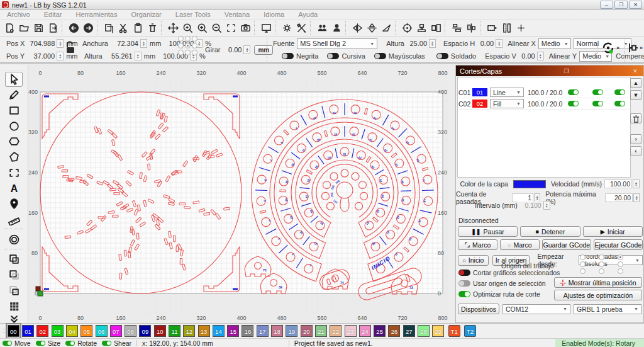  Describe the element at coordinates (541, 56) in the screenshot. I see `space-v-spinner: ▲▼` at that location.